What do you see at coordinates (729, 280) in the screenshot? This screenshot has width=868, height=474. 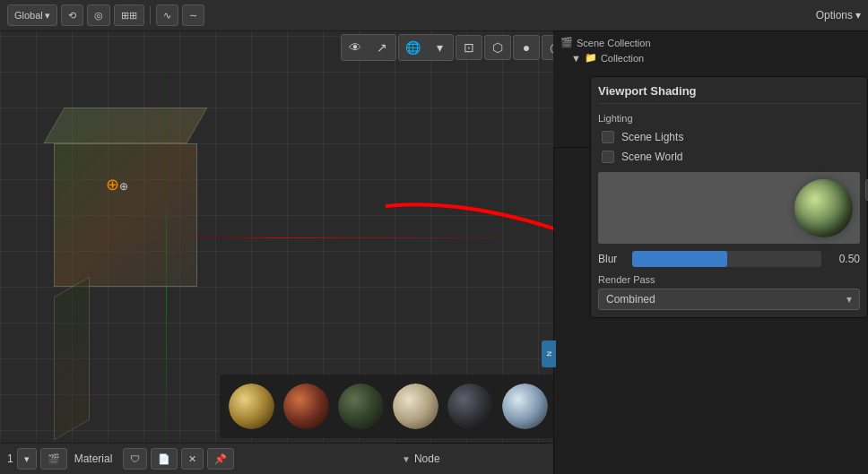 I see `render-pass-section-label: Render Pass` at bounding box center [729, 280].